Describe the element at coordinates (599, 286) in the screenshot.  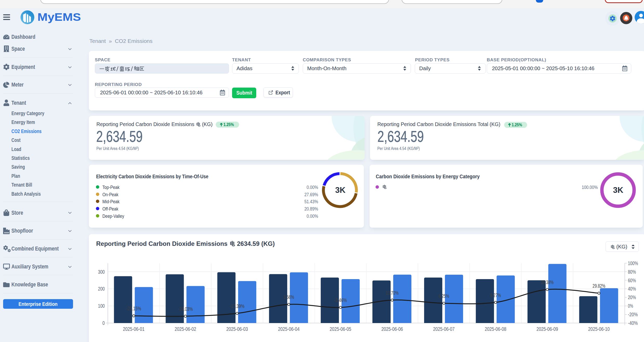
I see `svg-text: 29.82%` at that location.